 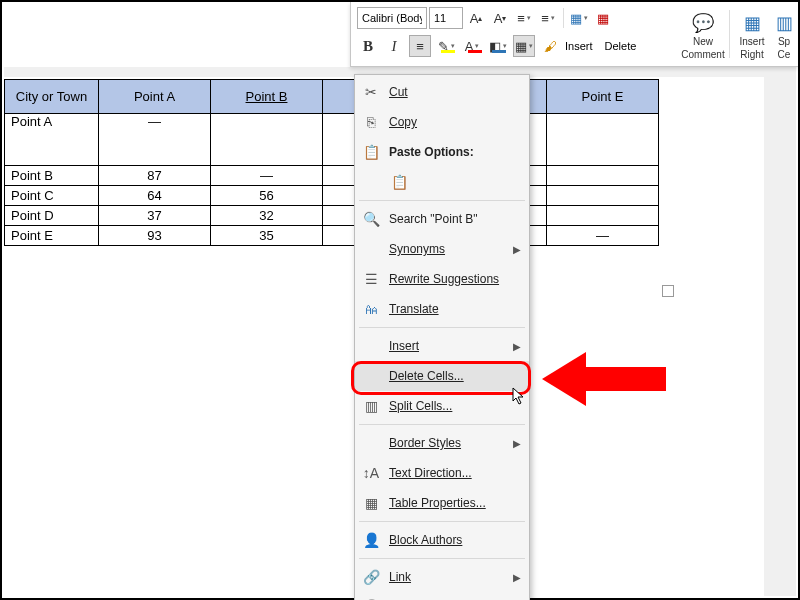 What do you see at coordinates (603, 97) in the screenshot?
I see `col-header: Point E` at bounding box center [603, 97].